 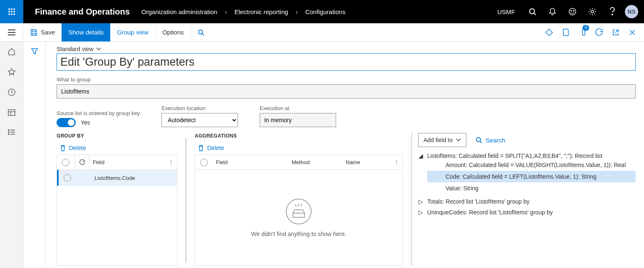 I want to click on ordered-toggle, so click(x=66, y=123).